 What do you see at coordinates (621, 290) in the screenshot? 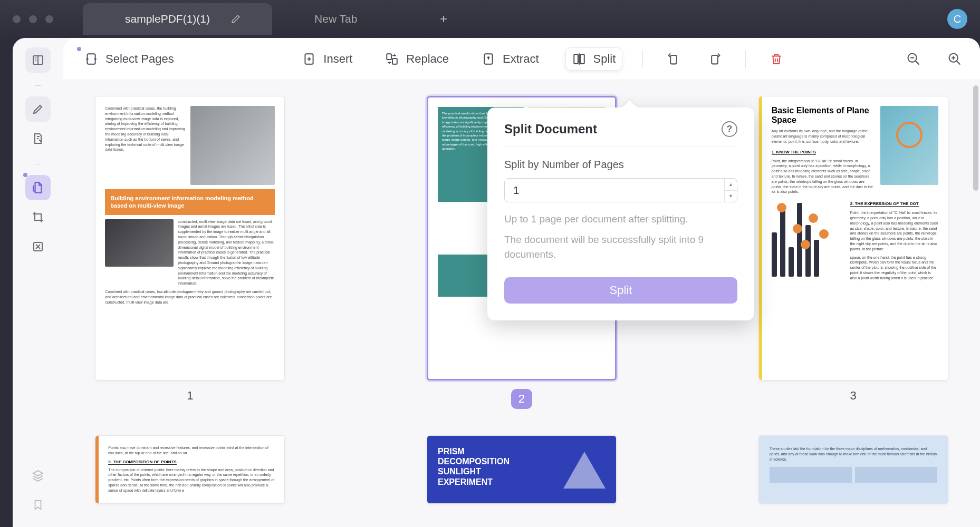
I see `split-confirm-button: Split` at bounding box center [621, 290].